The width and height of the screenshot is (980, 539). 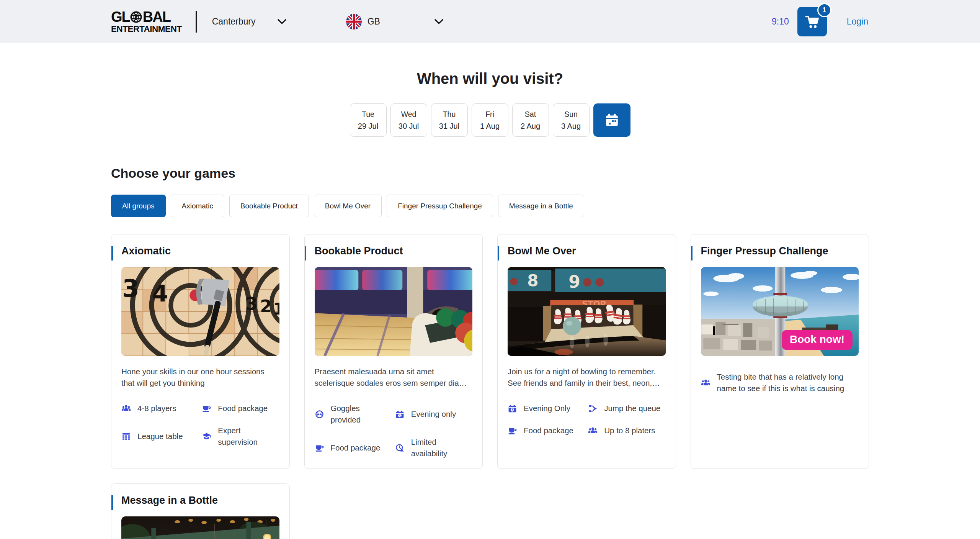 I want to click on cart-button: 1, so click(x=812, y=21).